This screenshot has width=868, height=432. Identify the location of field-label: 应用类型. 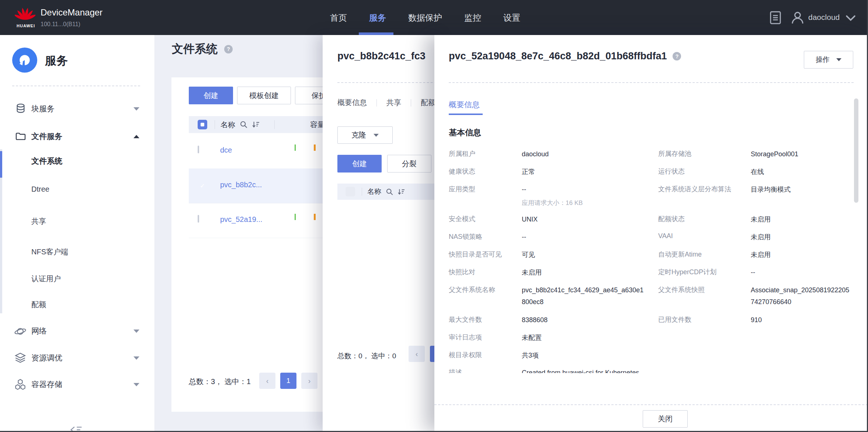
(462, 189).